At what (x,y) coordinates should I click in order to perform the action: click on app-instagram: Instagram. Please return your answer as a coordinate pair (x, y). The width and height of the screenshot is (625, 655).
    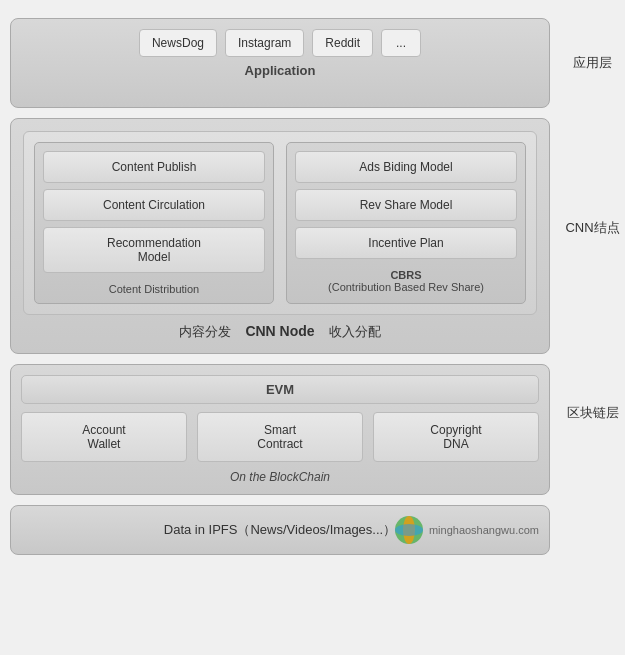
    Looking at the image, I should click on (264, 43).